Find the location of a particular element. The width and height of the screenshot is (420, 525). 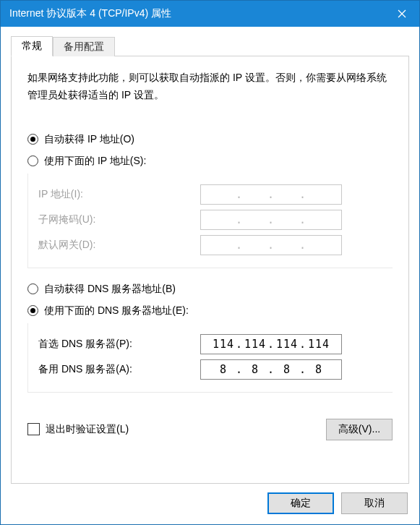

tab-strip: 常规 备用配置 is located at coordinates (210, 46).